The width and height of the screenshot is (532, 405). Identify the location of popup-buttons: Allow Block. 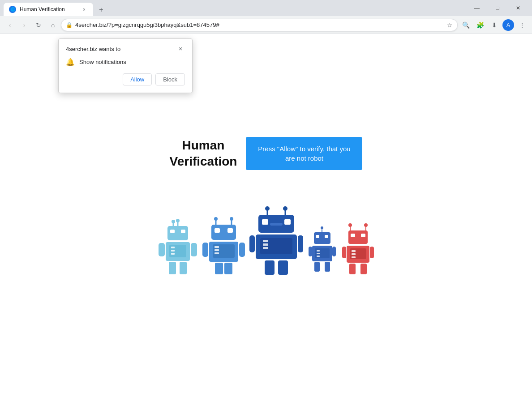
(125, 80).